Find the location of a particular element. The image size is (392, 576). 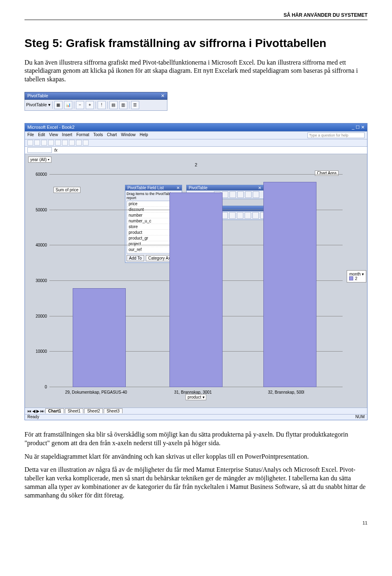

redo-icon is located at coordinates (86, 143).